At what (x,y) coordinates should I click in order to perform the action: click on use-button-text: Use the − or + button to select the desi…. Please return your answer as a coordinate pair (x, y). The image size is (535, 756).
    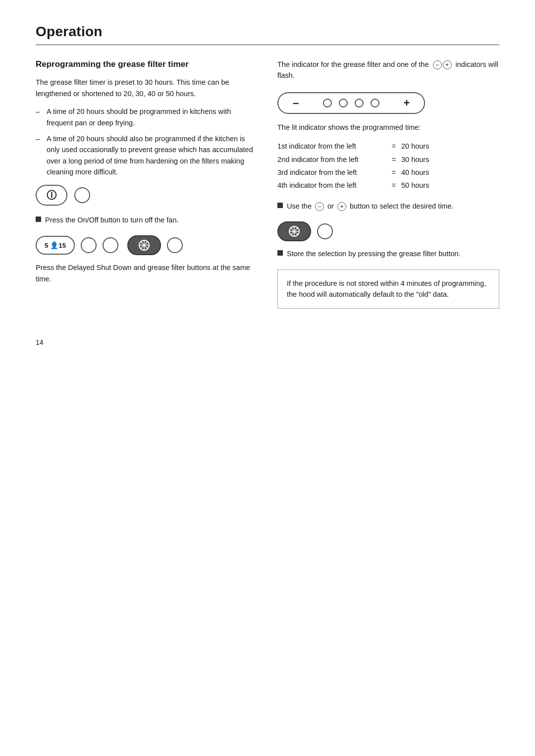
    Looking at the image, I should click on (371, 206).